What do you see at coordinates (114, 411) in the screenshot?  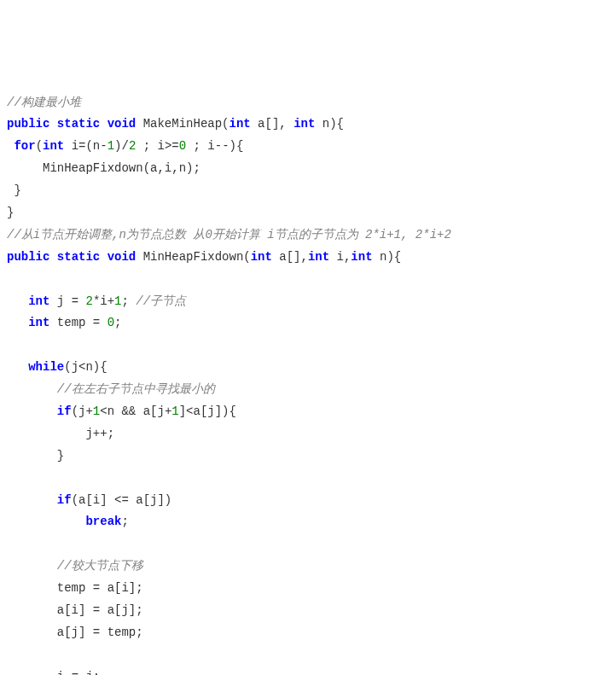 I see `code-text: n` at bounding box center [114, 411].